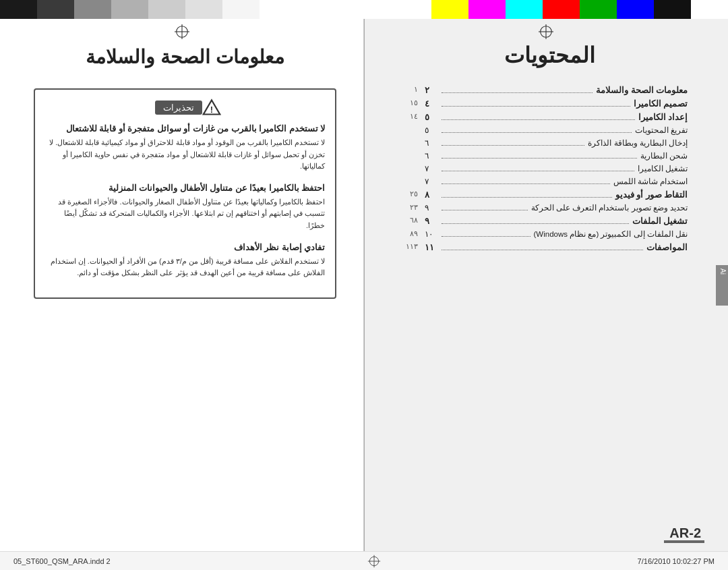  What do you see at coordinates (431, 234) in the screenshot?
I see `toc-number: ١٠` at bounding box center [431, 234].